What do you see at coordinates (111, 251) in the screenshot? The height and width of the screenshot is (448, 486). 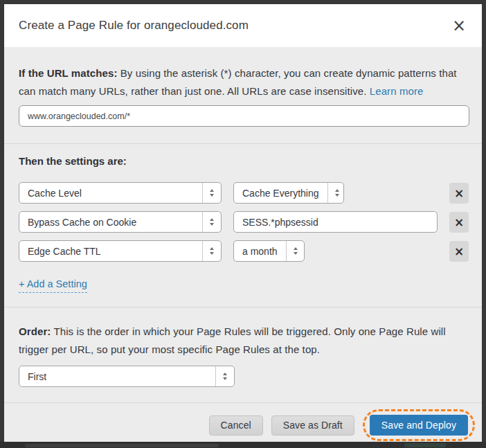 I see `setting-select-label: Edge Cache TTL` at bounding box center [111, 251].